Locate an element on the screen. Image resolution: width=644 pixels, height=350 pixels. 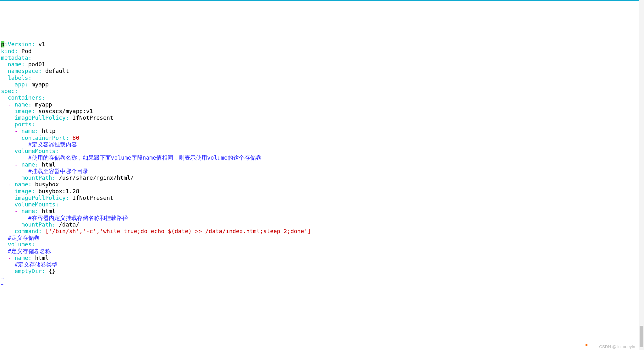
key-emptydir: emptyDir is located at coordinates (28, 271).